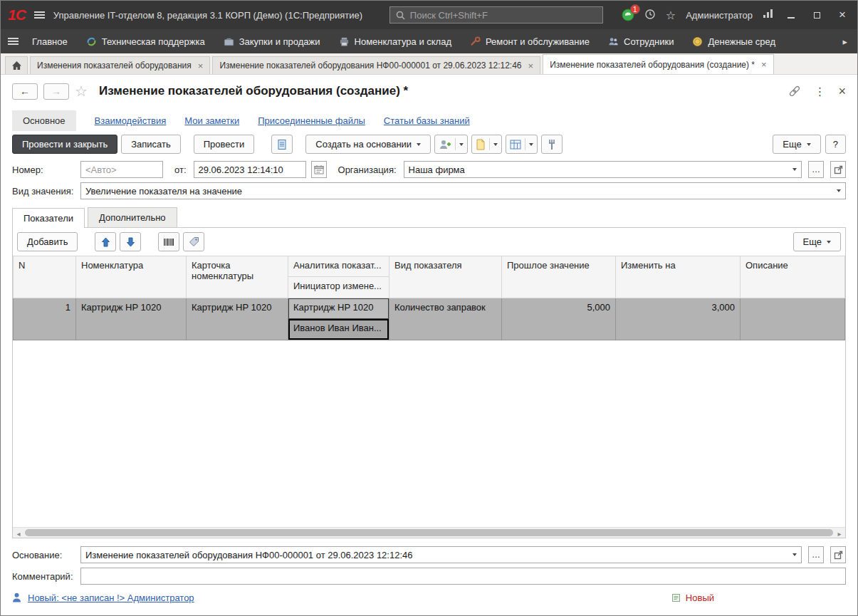  Describe the element at coordinates (312, 121) in the screenshot. I see `nav-attached-files: Присоединенные файлы` at that location.